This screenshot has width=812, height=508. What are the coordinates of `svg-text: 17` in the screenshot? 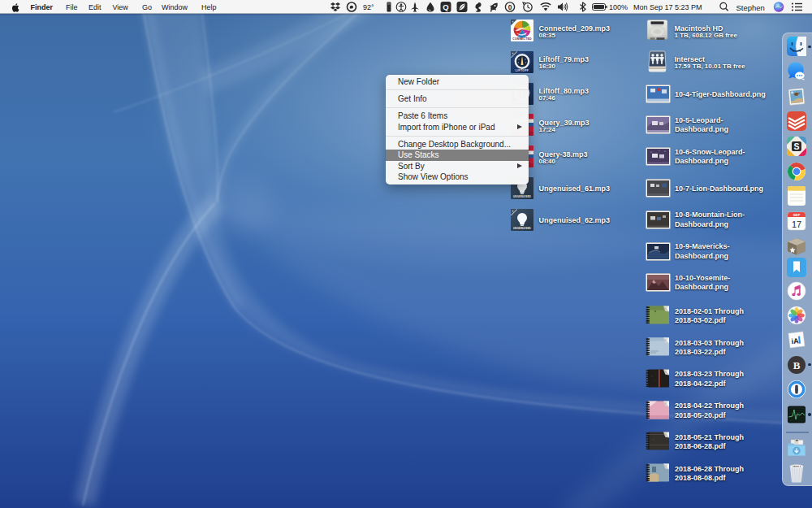 It's located at (797, 224).